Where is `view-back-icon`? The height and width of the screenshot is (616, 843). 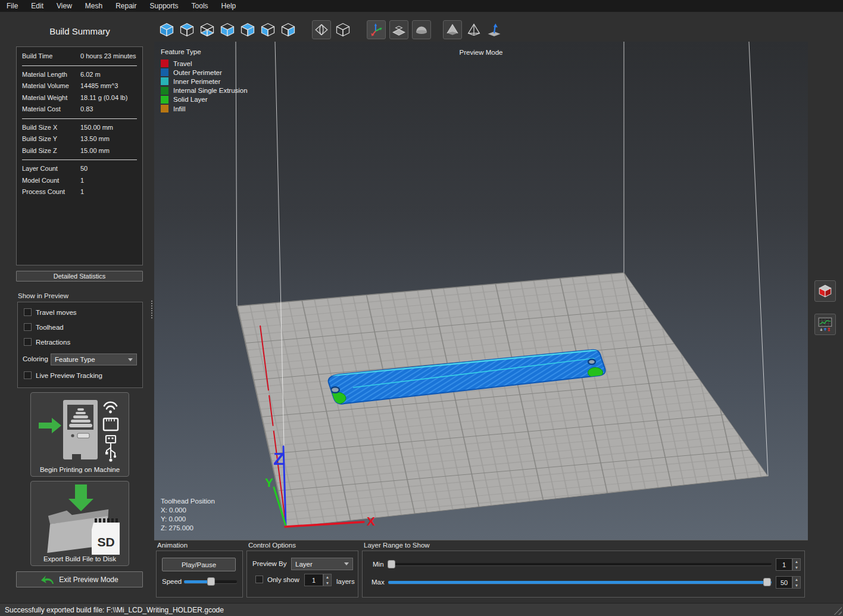
view-back-icon is located at coordinates (248, 30).